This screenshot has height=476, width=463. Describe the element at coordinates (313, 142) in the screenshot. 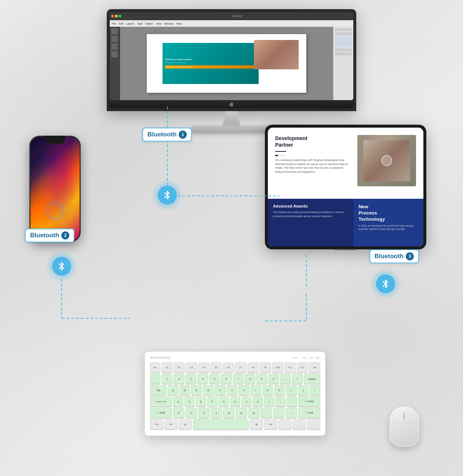

I see `tablet-section1-title: DevelopmentPartner` at that location.